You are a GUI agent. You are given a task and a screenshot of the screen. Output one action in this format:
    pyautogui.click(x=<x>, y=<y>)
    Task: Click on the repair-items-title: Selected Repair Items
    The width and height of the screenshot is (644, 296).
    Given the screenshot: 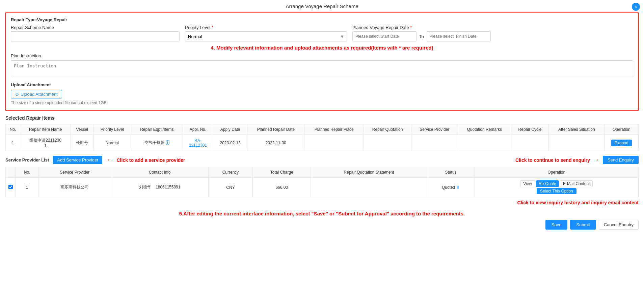 What is the action you would take?
    pyautogui.click(x=322, y=118)
    